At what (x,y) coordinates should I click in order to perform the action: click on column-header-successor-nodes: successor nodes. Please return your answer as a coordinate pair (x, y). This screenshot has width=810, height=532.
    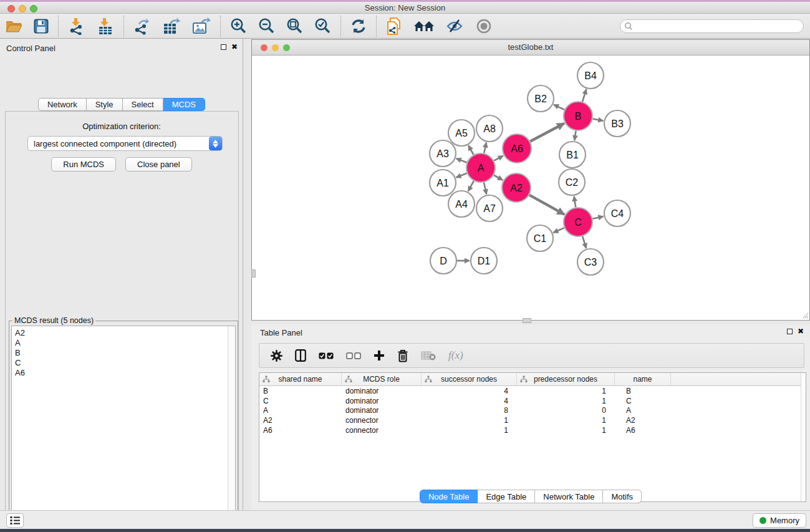
    Looking at the image, I should click on (469, 379).